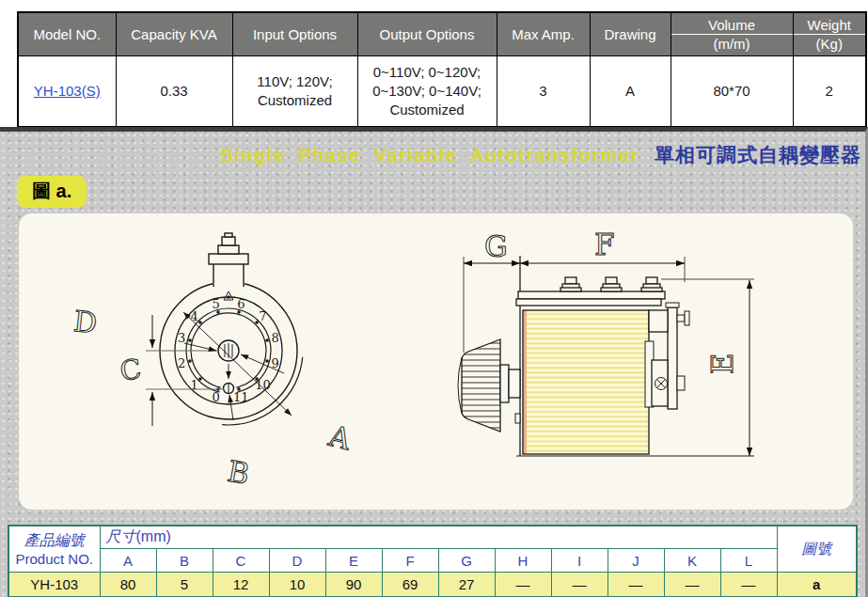 This screenshot has height=597, width=868. I want to click on model-cell: YH-103(S), so click(67, 92).